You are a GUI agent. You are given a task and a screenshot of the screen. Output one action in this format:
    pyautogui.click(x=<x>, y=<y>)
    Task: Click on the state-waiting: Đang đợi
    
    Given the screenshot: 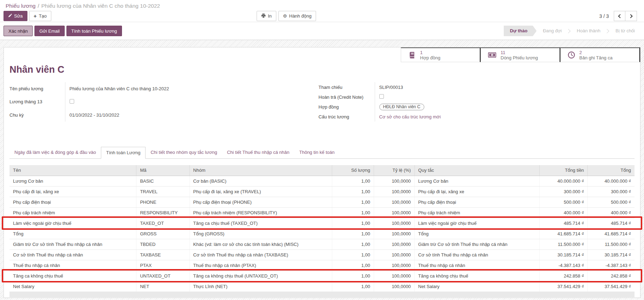 What is the action you would take?
    pyautogui.click(x=552, y=31)
    